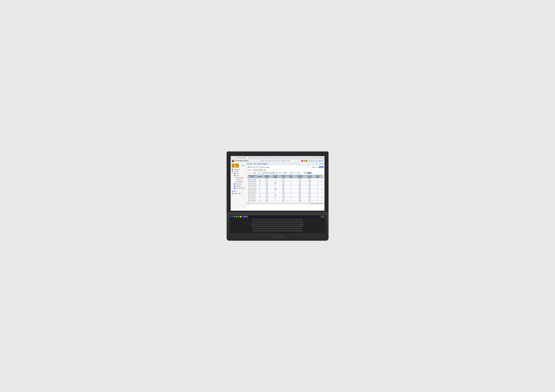  Describe the element at coordinates (240, 188) in the screenshot. I see `sidebar-item-environmental: ▶ Environmental` at that location.